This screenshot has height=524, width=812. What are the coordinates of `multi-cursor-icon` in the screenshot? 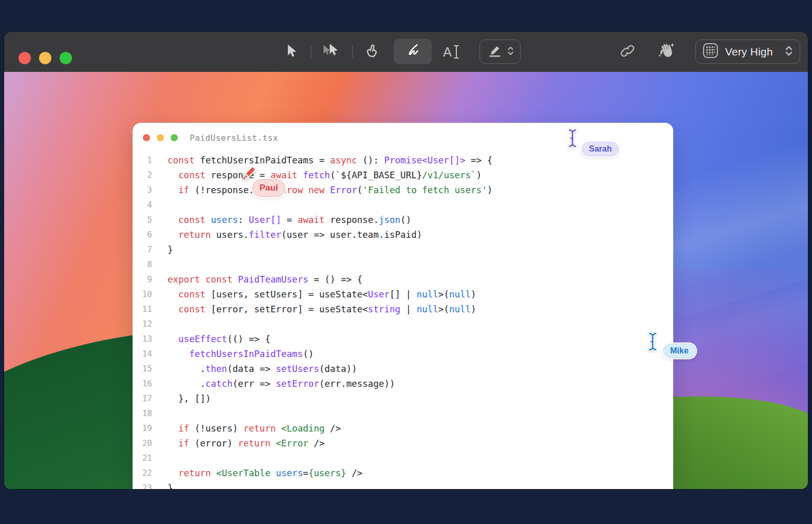 It's located at (331, 52).